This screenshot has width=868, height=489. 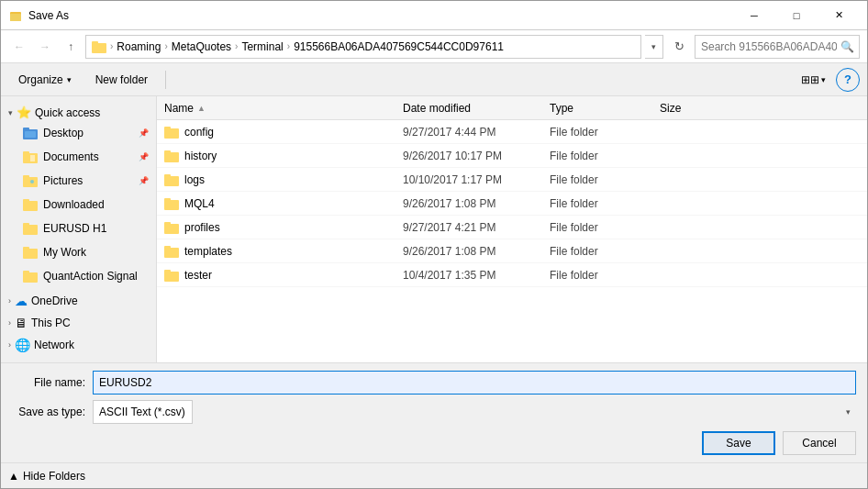 I want to click on network-icon: 🌐, so click(x=22, y=345).